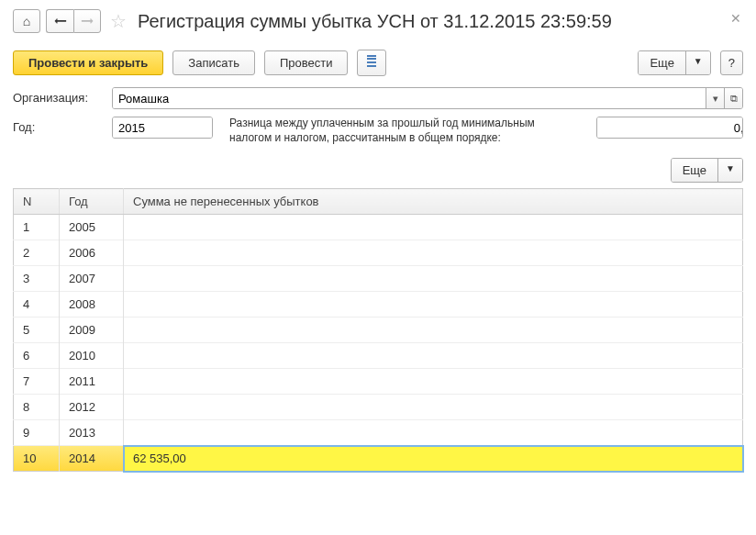 The height and width of the screenshot is (535, 756). What do you see at coordinates (92, 202) in the screenshot?
I see `col-header-year: Год` at bounding box center [92, 202].